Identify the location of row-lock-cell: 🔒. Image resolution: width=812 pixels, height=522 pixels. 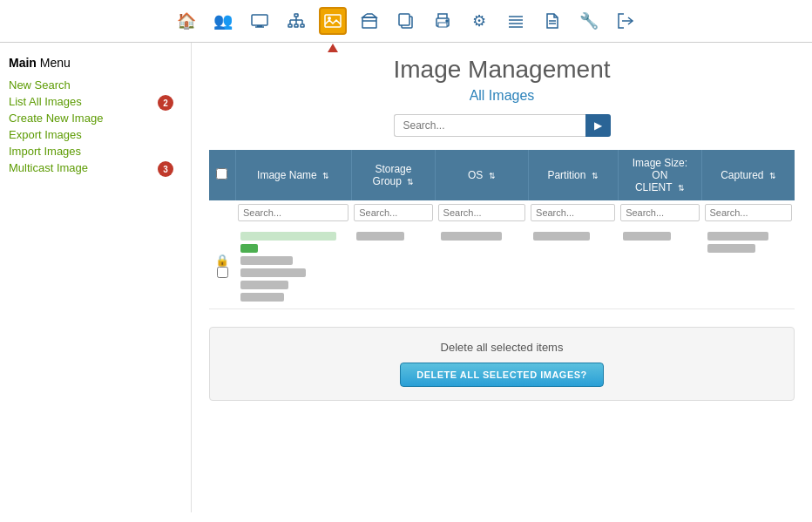
(222, 267).